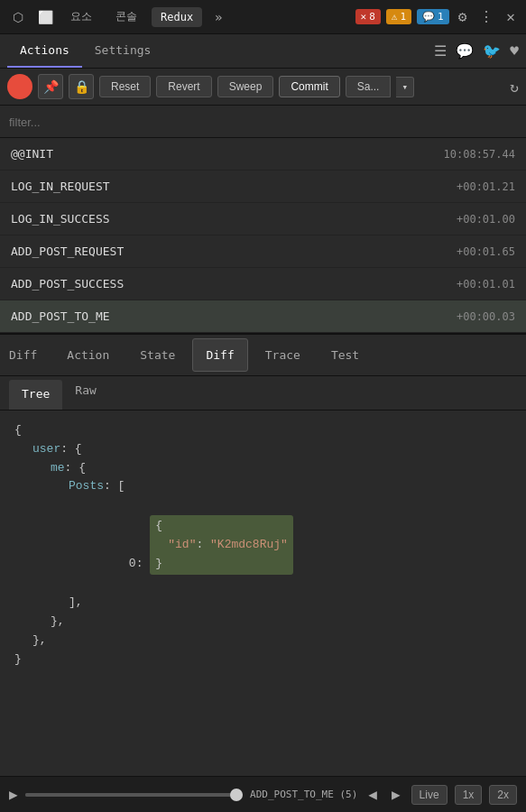  Describe the element at coordinates (486, 16) in the screenshot. I see `ellipsis-icon: ⋮` at that location.